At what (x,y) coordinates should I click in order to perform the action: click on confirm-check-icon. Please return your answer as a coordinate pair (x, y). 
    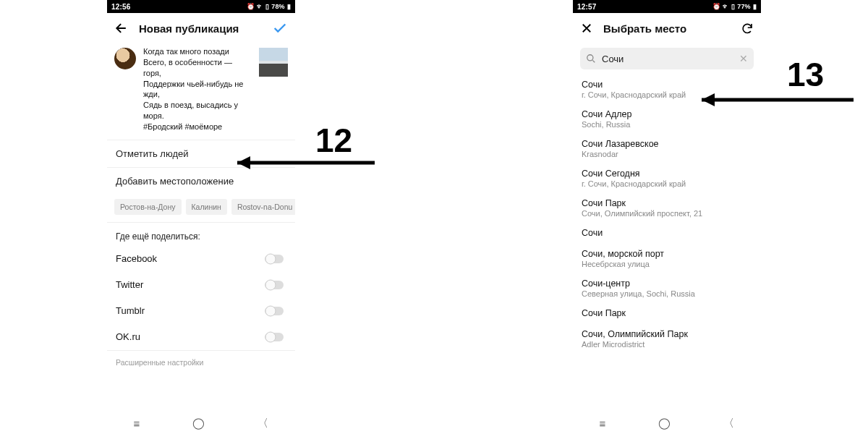
    Looking at the image, I should click on (280, 28).